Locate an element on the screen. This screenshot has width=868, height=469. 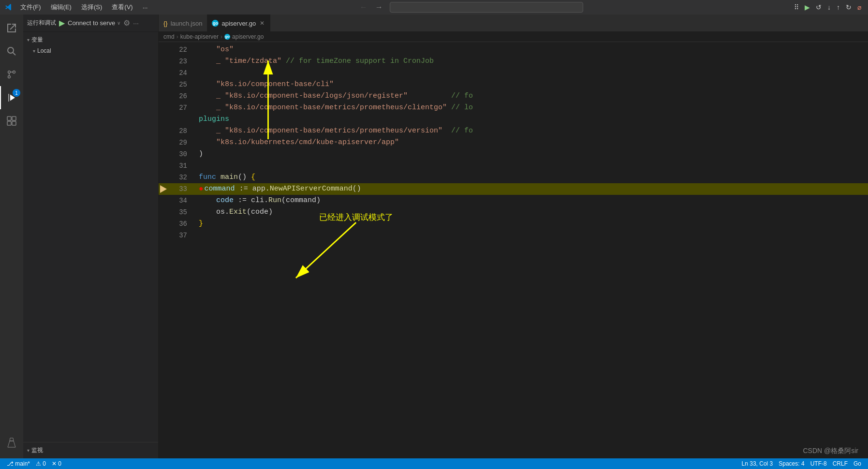
menu-more: ··· is located at coordinates (145, 8).